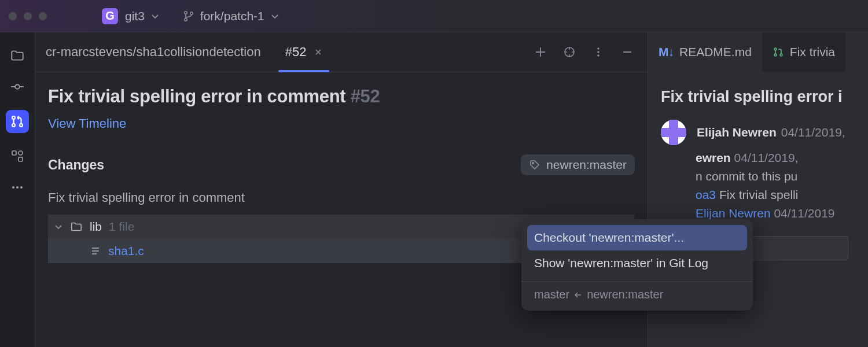  What do you see at coordinates (764, 132) in the screenshot?
I see `timeline-author-node: Elijah Newren04/11/2019,` at bounding box center [764, 132].